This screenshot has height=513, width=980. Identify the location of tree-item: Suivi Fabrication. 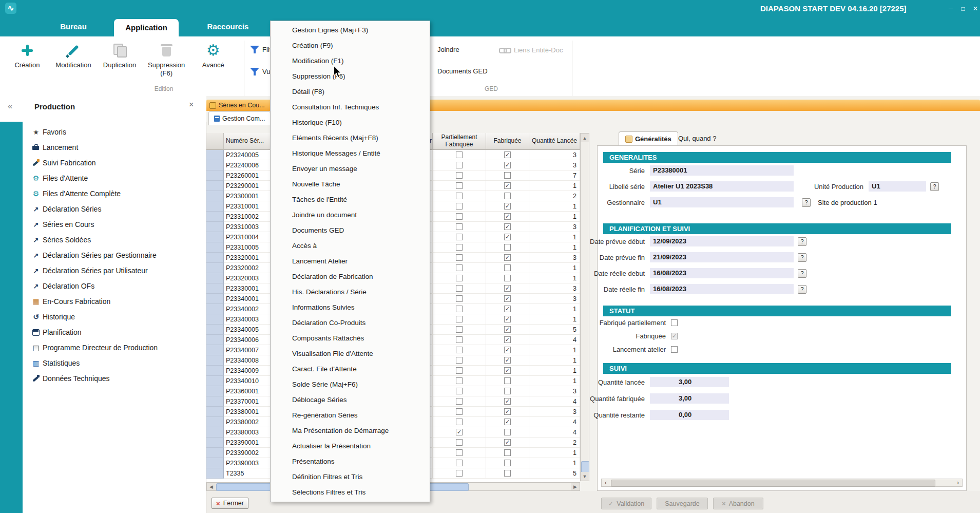
(114, 163).